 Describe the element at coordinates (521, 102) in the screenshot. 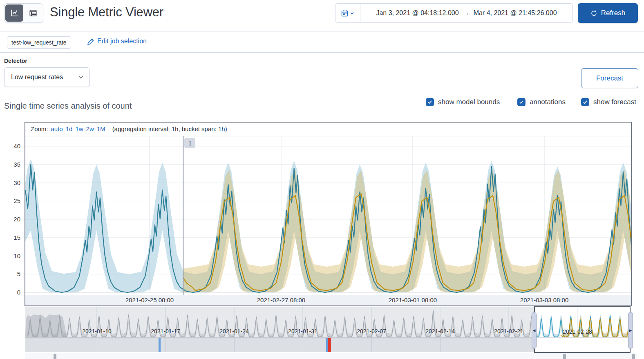

I see `annotations-checkbox` at that location.